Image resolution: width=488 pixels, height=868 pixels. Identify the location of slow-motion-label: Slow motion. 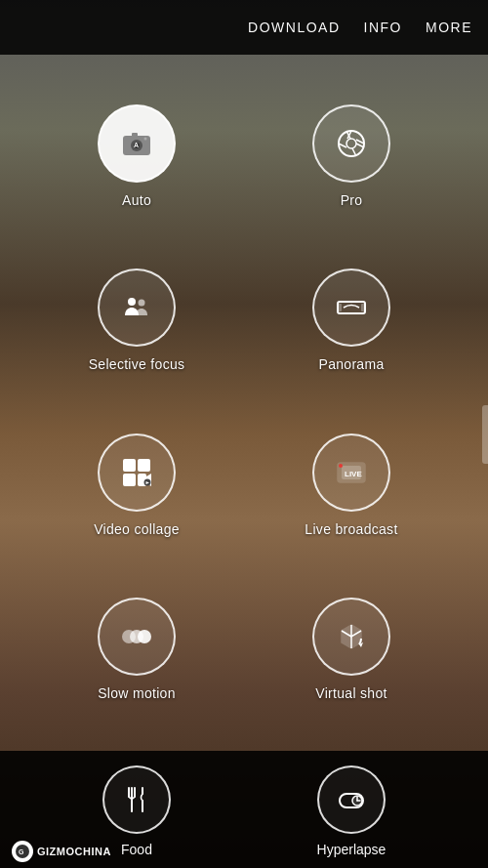
(137, 693).